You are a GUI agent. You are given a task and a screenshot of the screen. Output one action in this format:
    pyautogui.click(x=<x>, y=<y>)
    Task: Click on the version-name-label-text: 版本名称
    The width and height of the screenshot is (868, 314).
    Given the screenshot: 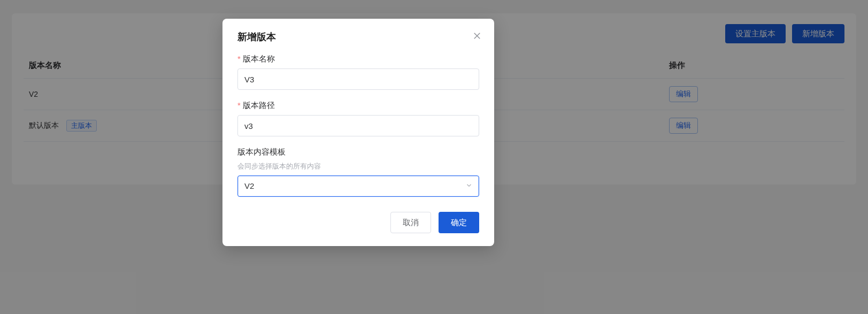 What is the action you would take?
    pyautogui.click(x=259, y=59)
    